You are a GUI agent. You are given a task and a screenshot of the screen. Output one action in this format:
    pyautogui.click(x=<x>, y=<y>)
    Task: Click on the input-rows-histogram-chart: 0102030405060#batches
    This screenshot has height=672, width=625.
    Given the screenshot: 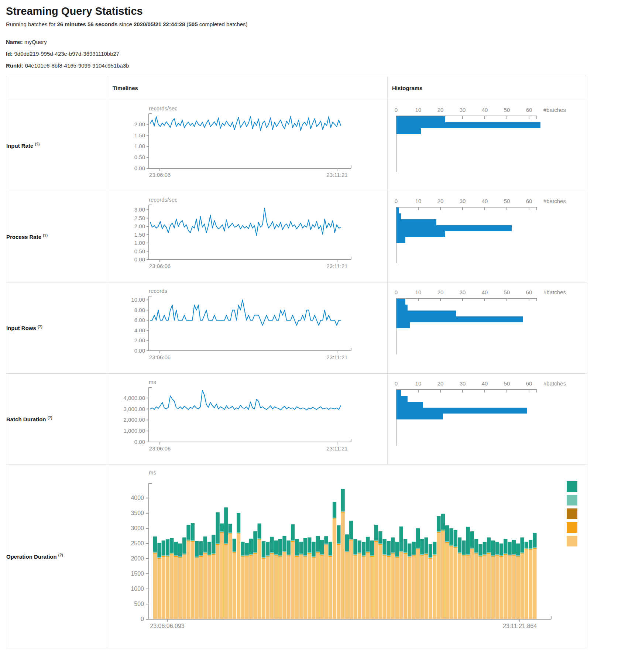 What is the action you would take?
    pyautogui.click(x=488, y=329)
    